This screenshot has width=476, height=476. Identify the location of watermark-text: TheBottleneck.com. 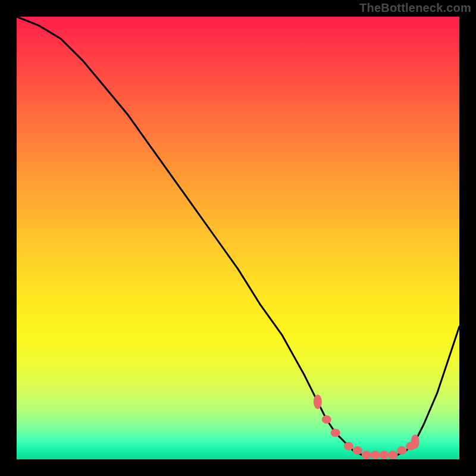
(415, 8).